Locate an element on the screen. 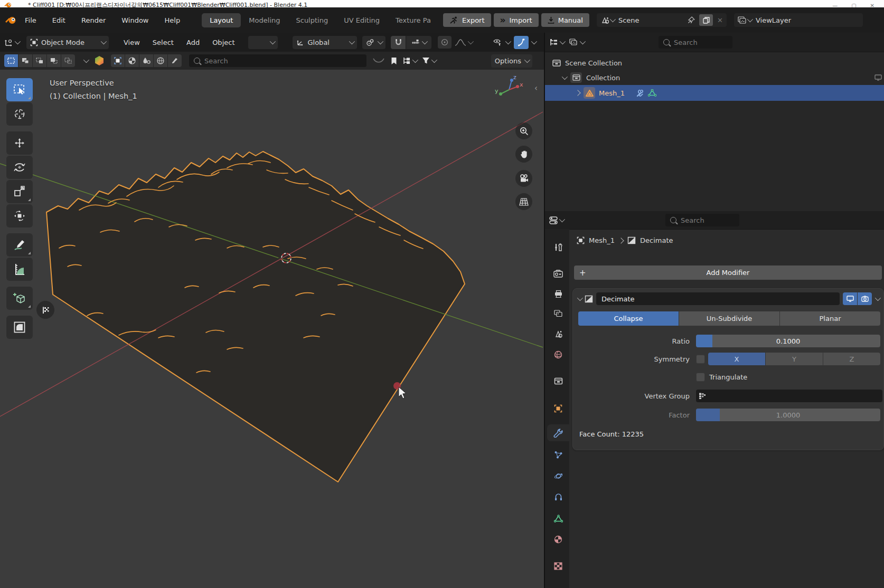  tab-collapse: Collapse is located at coordinates (628, 319).